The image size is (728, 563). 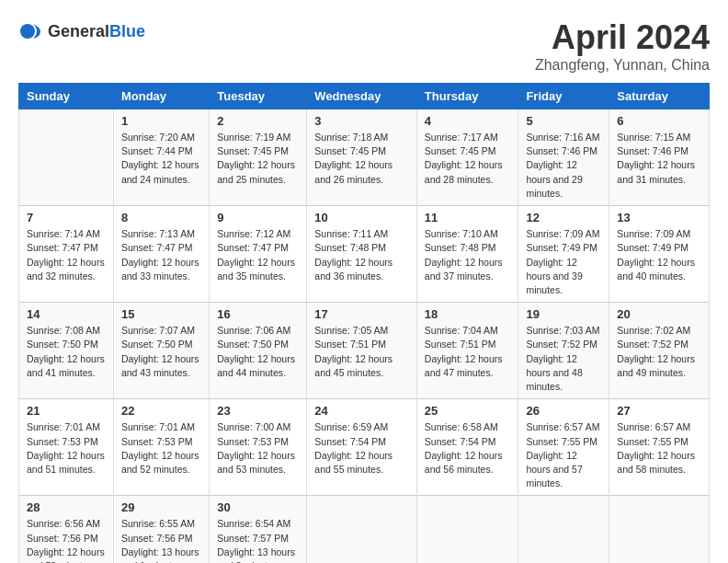 What do you see at coordinates (257, 351) in the screenshot?
I see `day-detail: Sunrise: 7:06 AMSunset: 7:50 PMDaylight:…` at bounding box center [257, 351].